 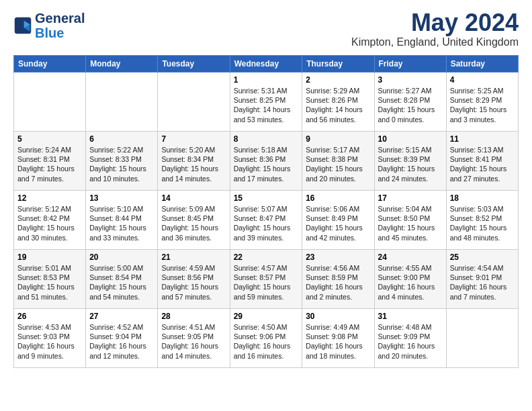 What do you see at coordinates (122, 161) in the screenshot?
I see `table-row: 6Sunrise: 5:22 AMSunset: 8:33 PMDaylight…` at bounding box center [122, 161].